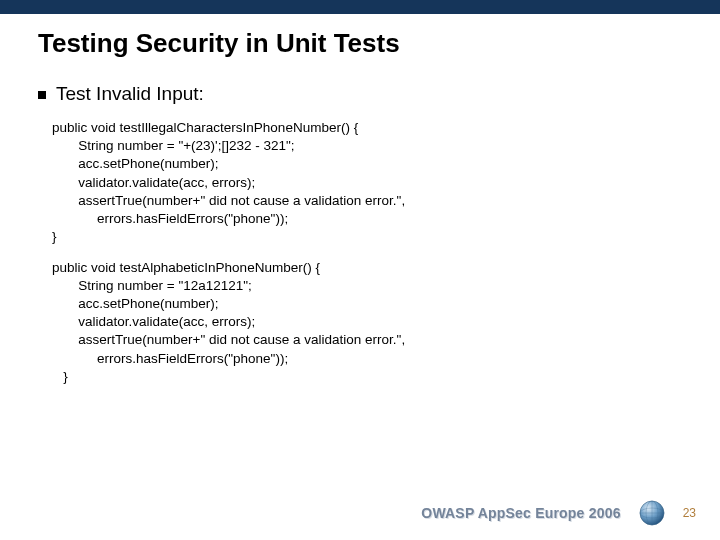 This screenshot has width=720, height=540. I want to click on bullet-text: Test Invalid Input:, so click(130, 94).